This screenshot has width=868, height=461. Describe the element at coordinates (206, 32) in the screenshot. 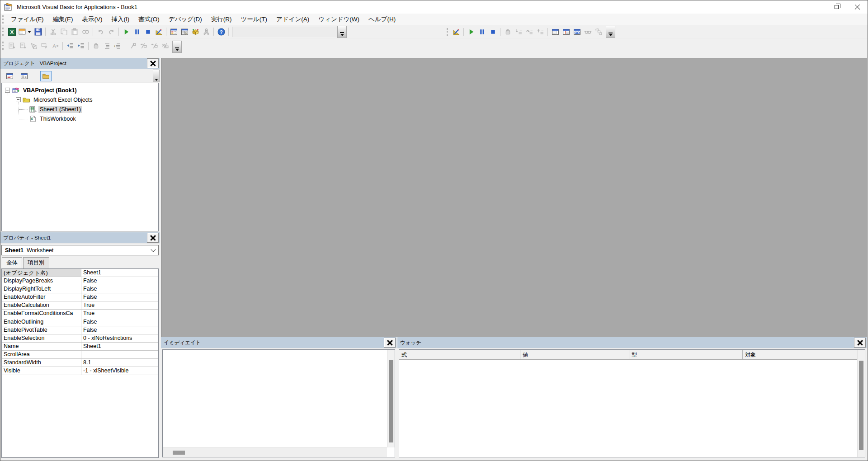

I see `toolbox-button` at that location.